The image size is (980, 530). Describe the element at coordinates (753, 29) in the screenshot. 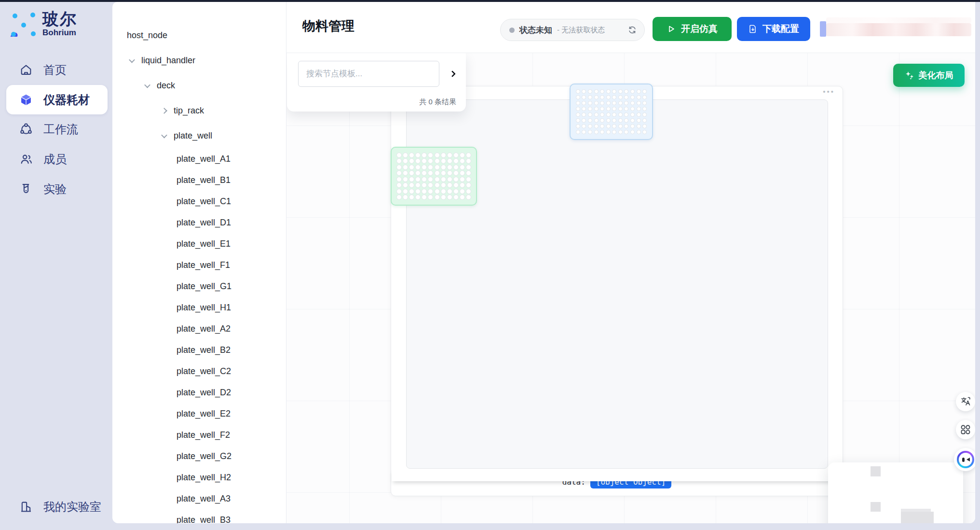

I see `file-download-icon` at that location.